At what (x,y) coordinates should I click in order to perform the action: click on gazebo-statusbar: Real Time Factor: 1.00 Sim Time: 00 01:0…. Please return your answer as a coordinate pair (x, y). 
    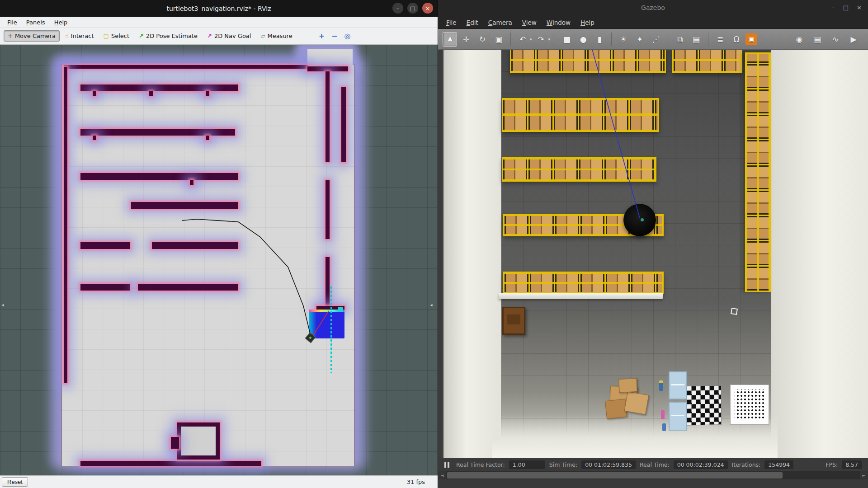
    Looking at the image, I should click on (653, 465).